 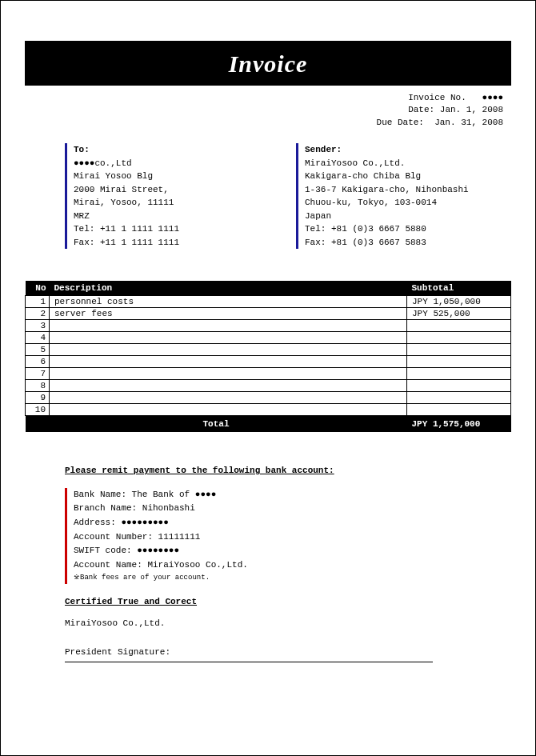 I want to click on payment-heading: Please remit payment to the following ba…, so click(x=272, y=471).